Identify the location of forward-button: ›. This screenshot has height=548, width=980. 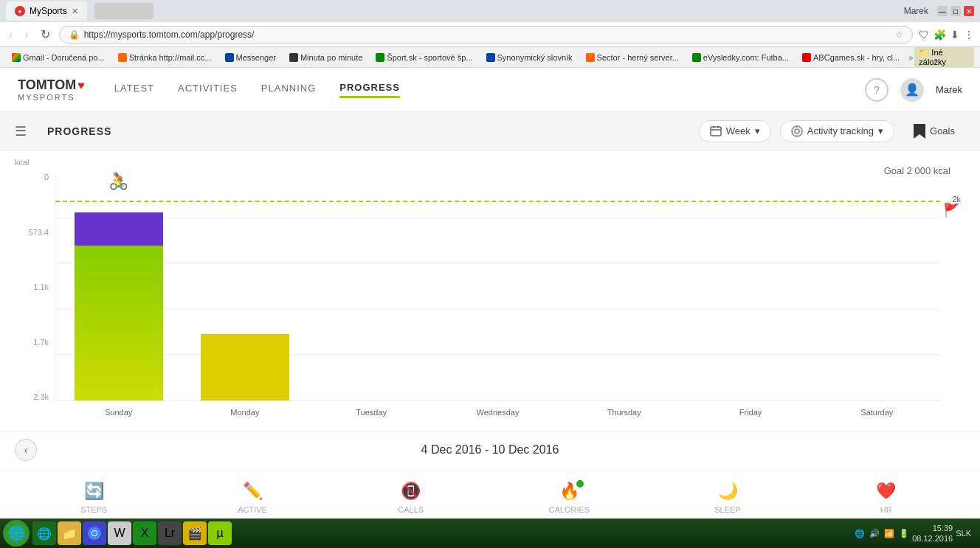
(27, 35).